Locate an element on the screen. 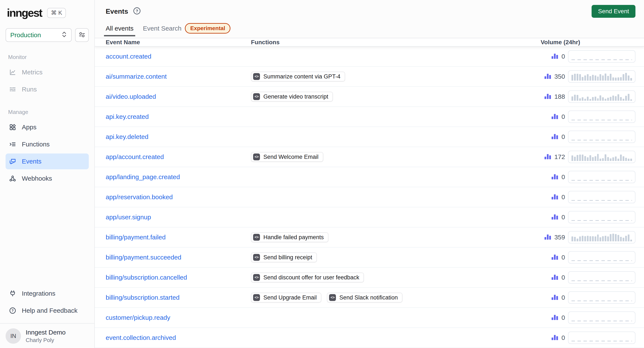 The width and height of the screenshot is (644, 348). sidebar-item-label: Events is located at coordinates (32, 161).